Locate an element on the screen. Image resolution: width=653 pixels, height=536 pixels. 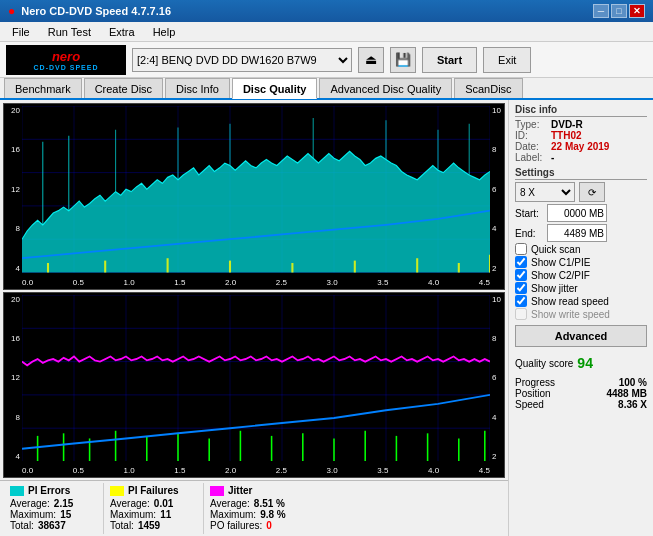
end-mb-input is located at coordinates (577, 233).